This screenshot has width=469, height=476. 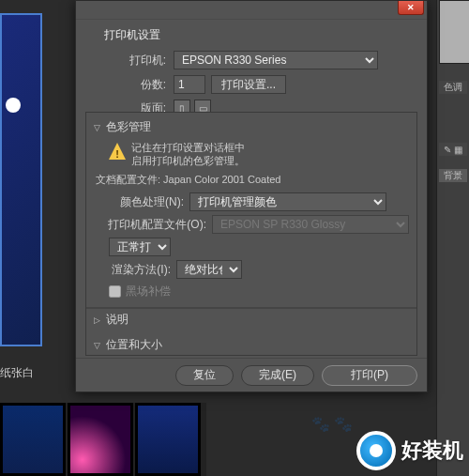 What do you see at coordinates (251, 375) in the screenshot?
I see `dialog-button-row: 复位 完成(E) 打印(P)` at bounding box center [251, 375].